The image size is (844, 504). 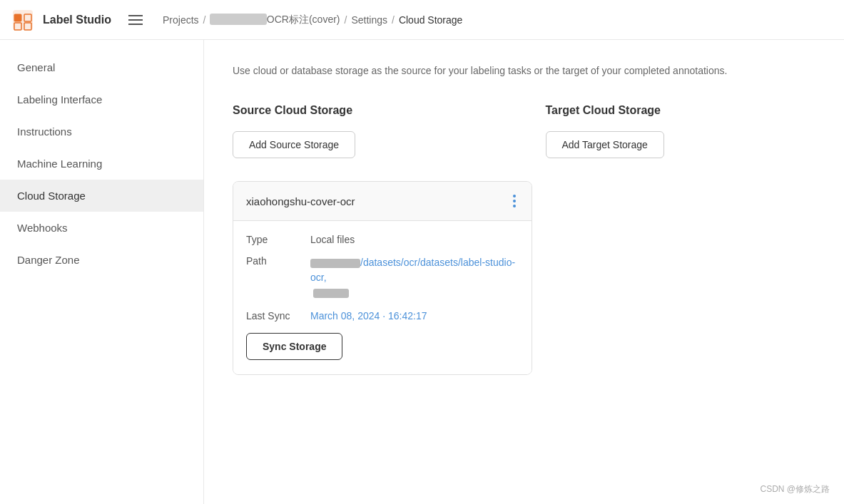 I want to click on storage-card-body: Type Local files Path ████████/datasets/…, so click(x=382, y=298).